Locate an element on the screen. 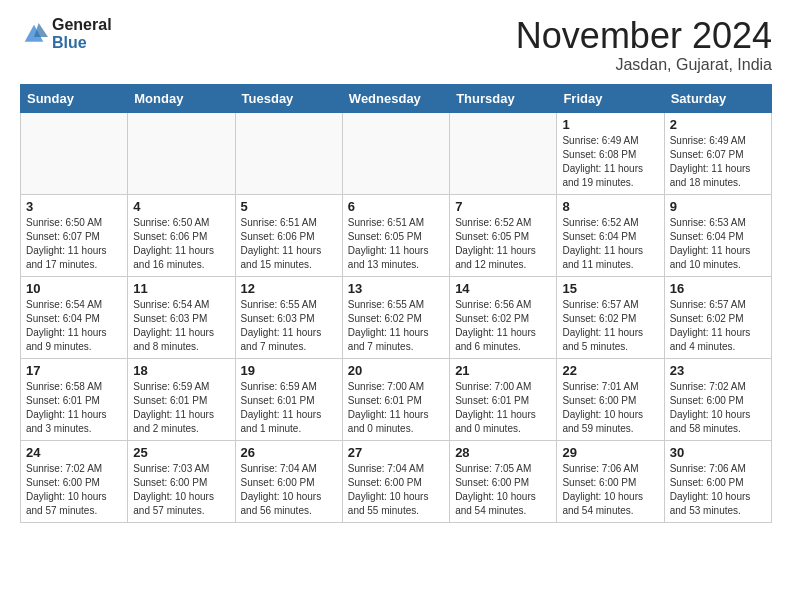 This screenshot has width=792, height=612. day-number: 1 is located at coordinates (610, 124).